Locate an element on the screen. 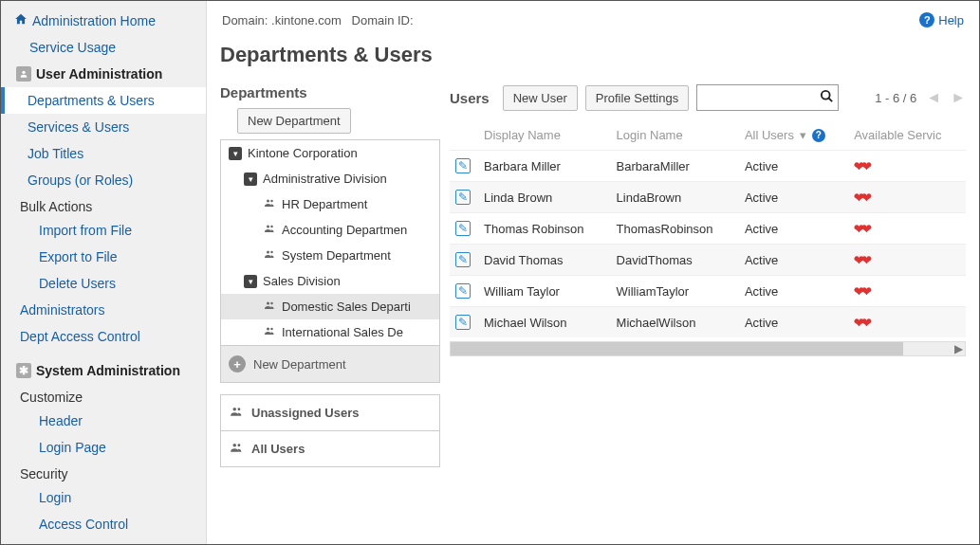  profile-settings-button: Profile Settings is located at coordinates (638, 99).